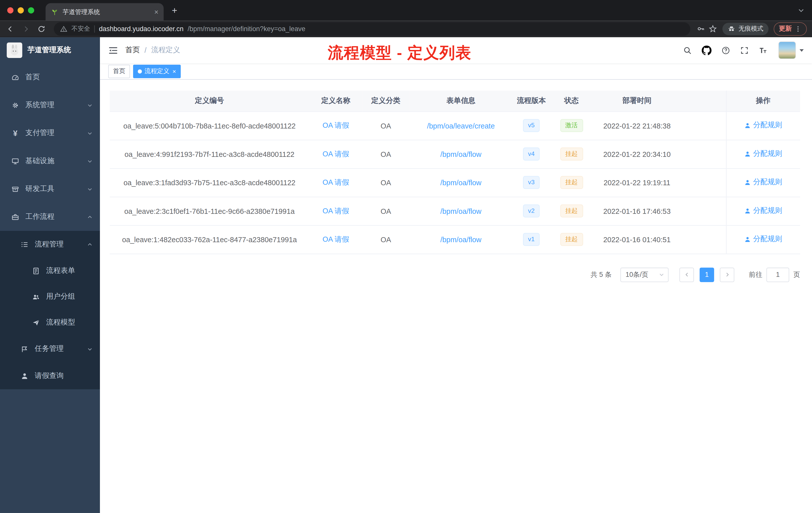  I want to click on sidebar-item-process-form: 流程表单, so click(50, 271).